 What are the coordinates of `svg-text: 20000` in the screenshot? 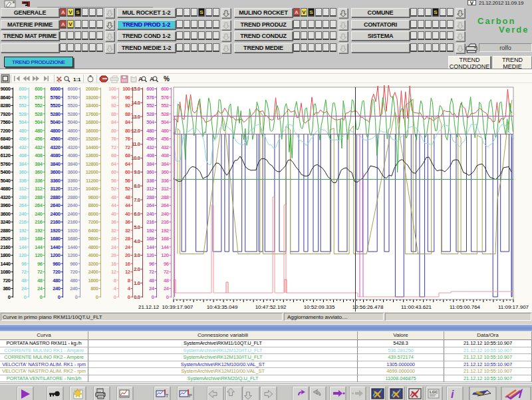 It's located at (92, 89).